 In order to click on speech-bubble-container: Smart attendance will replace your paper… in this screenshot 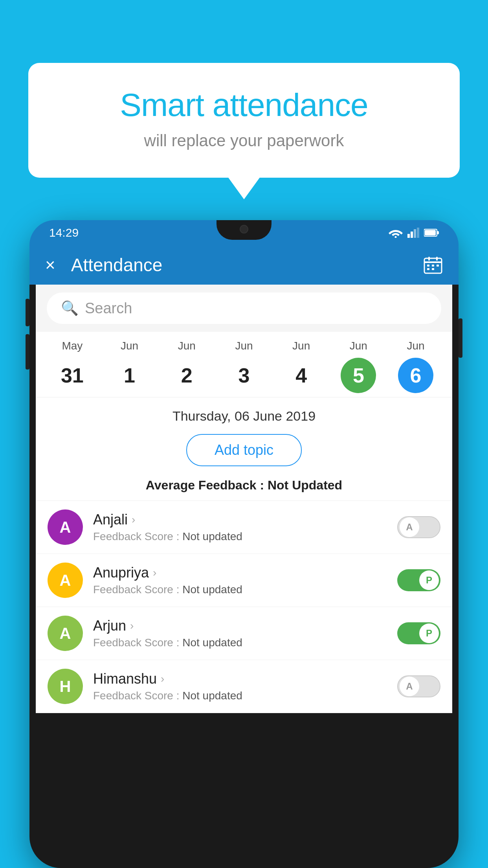, I will do `click(244, 120)`.